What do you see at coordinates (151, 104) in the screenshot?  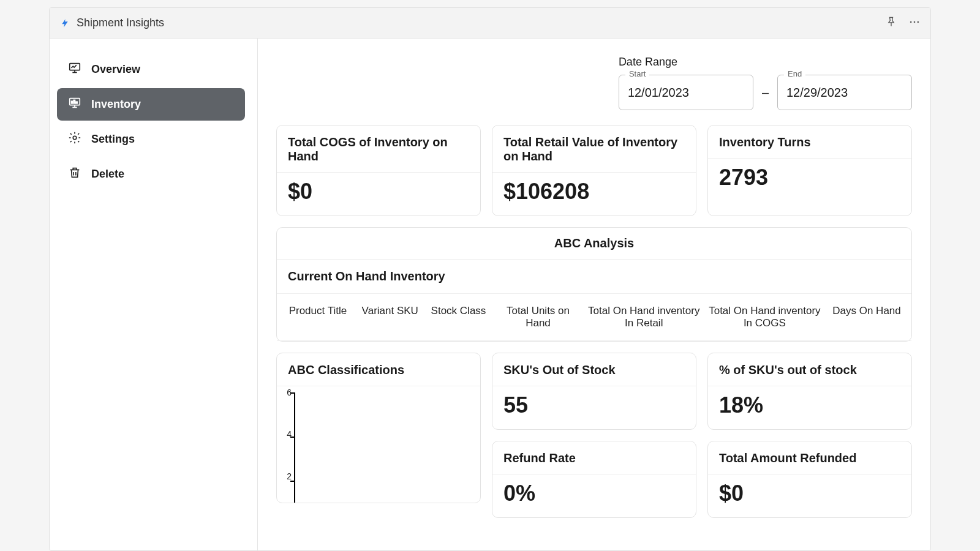 I see `sidebar-item-inventory: Inventory` at bounding box center [151, 104].